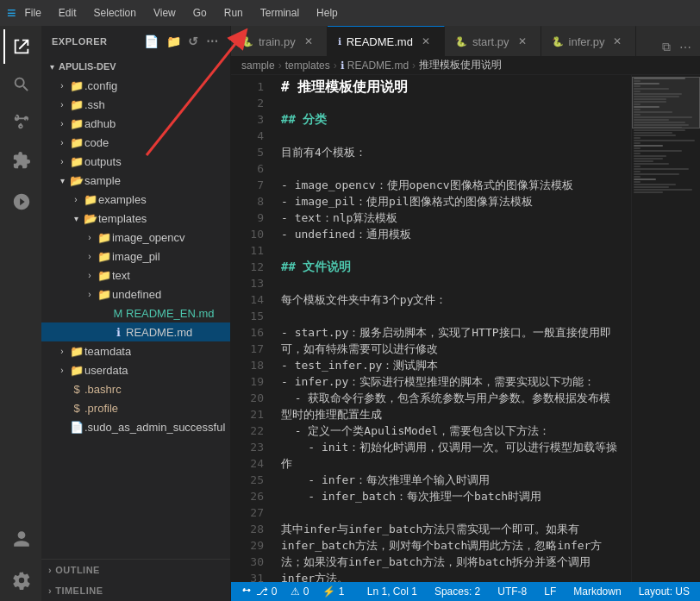 The width and height of the screenshot is (700, 601). I want to click on breadcrumb: sample › templates › ℹREADME.md › 推理模板使用…, so click(466, 66).